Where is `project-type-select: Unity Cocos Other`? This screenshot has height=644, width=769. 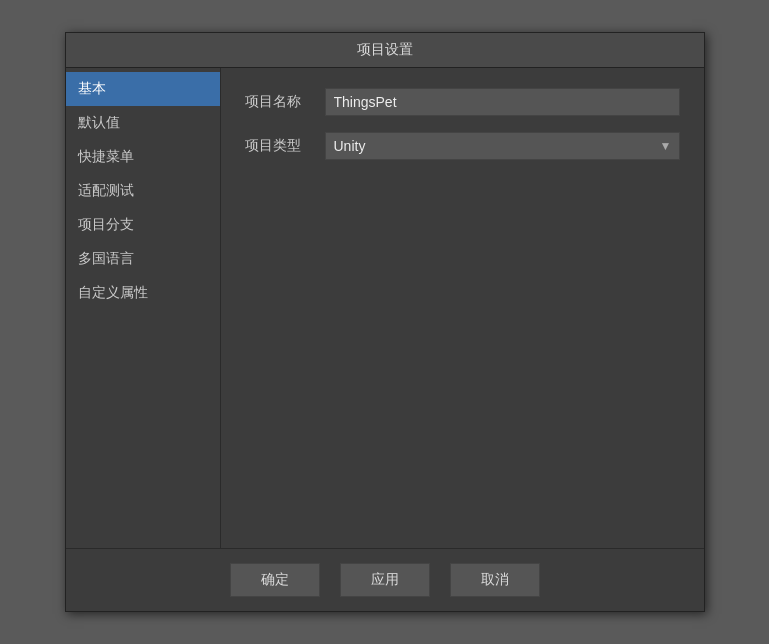
project-type-select: Unity Cocos Other is located at coordinates (502, 146).